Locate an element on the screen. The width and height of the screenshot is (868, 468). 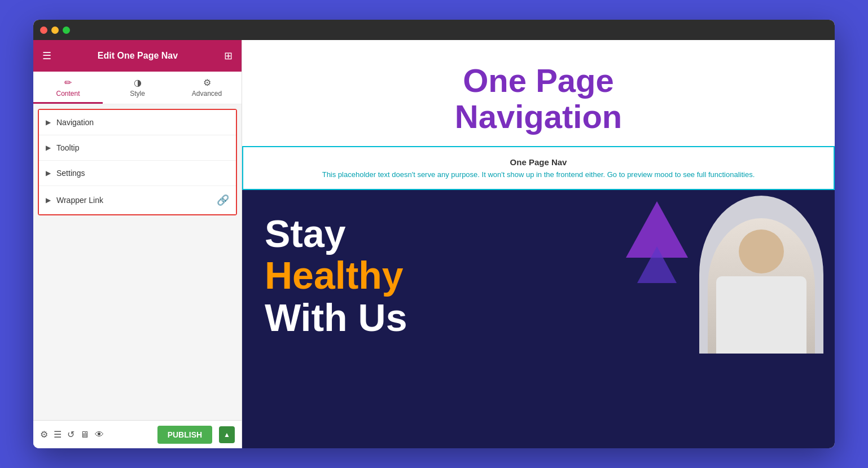
link-icon: 🔗 is located at coordinates (223, 200).